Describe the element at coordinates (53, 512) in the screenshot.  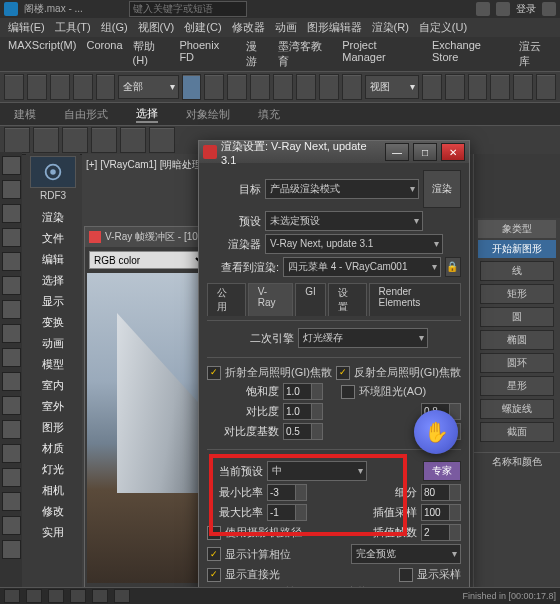
I see `cat-modify: 修改` at that location.